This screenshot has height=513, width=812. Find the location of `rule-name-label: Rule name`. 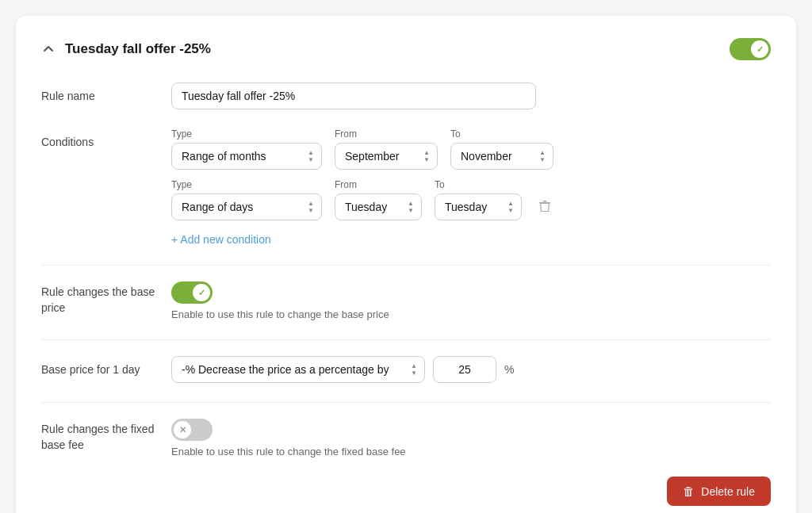

rule-name-label: Rule name is located at coordinates (100, 94).